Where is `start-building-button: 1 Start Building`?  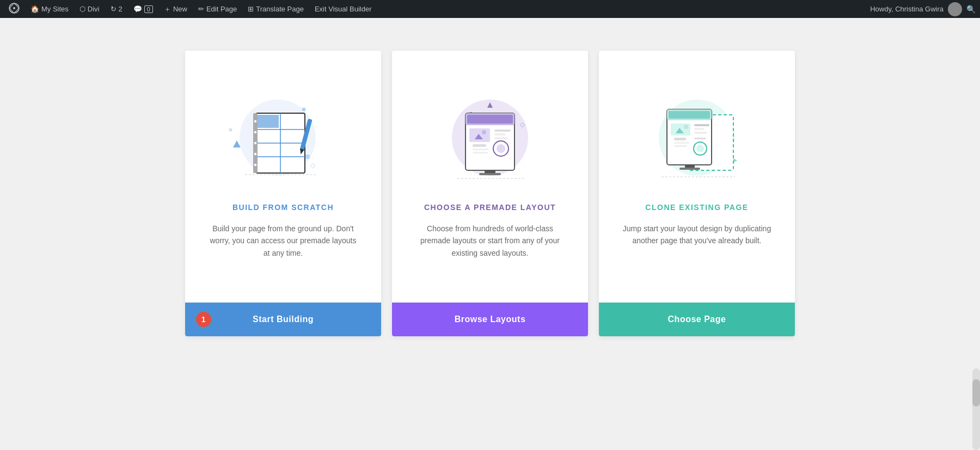 start-building-button: 1 Start Building is located at coordinates (283, 319).